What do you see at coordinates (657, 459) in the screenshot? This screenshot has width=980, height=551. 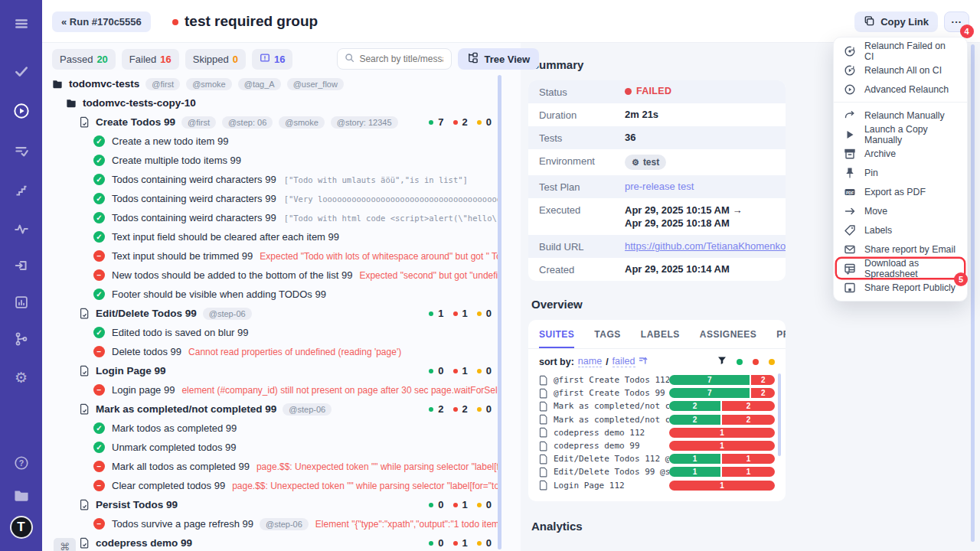 I see `overview-suite-row: Edit/Delete Todos 112 @step-…11` at bounding box center [657, 459].